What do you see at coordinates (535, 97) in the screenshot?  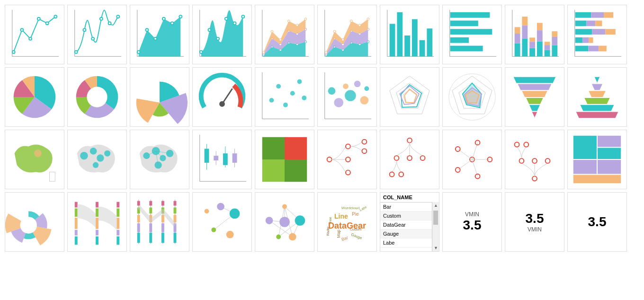 I see `funnel-chart-icon` at bounding box center [535, 97].